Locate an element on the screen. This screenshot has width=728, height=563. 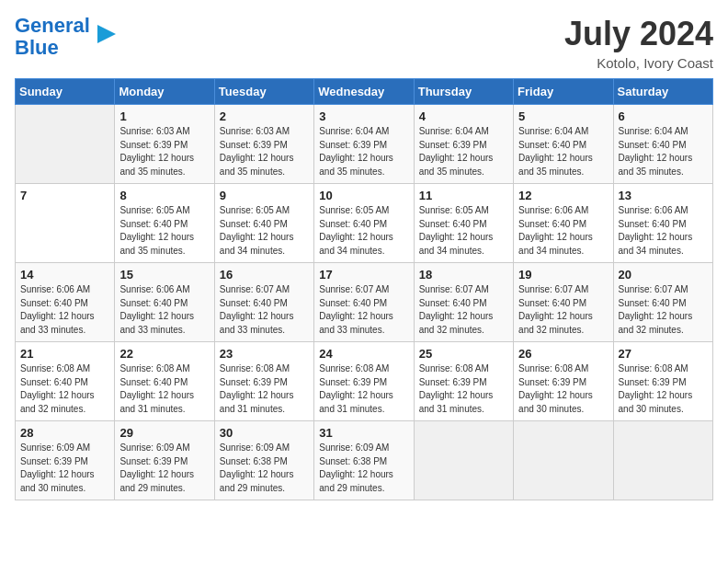
calendar-cell: 20Sunrise: 6:07 AM Sunset: 6:40 PM Dayli… is located at coordinates (663, 303).